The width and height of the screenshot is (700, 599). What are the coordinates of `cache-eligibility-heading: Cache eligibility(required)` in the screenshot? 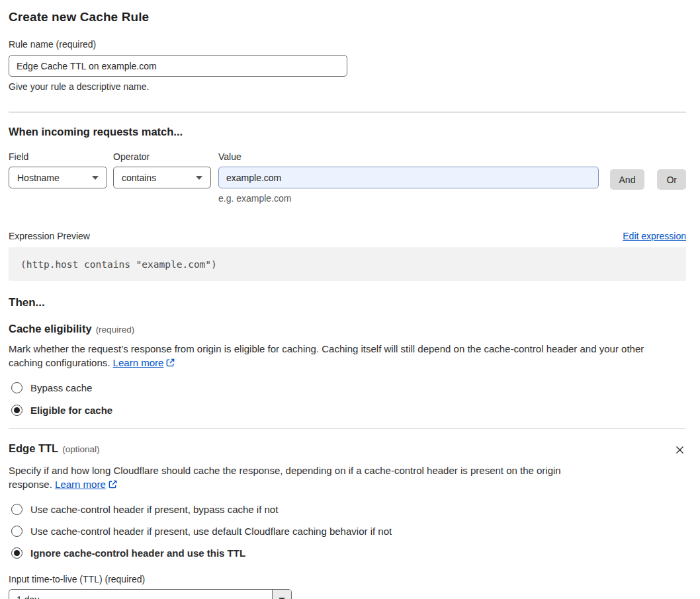 It's located at (347, 329).